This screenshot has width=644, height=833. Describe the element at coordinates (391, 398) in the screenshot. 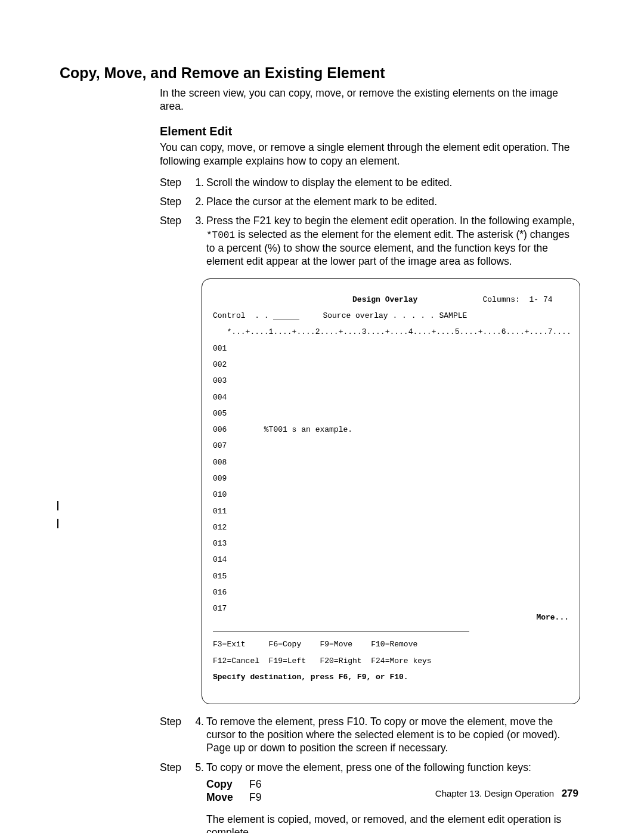

I see `terminal-row: 004` at that location.